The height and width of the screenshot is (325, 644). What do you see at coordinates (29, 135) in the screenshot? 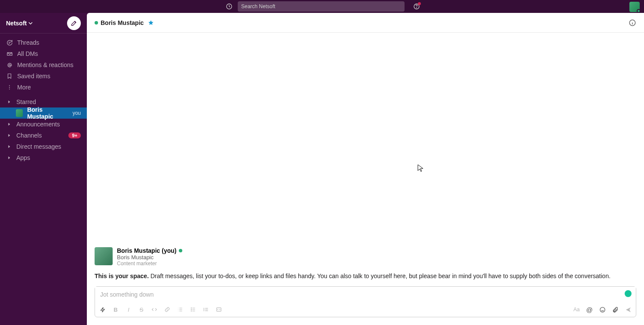
I see `nav-label: Channels` at bounding box center [29, 135].